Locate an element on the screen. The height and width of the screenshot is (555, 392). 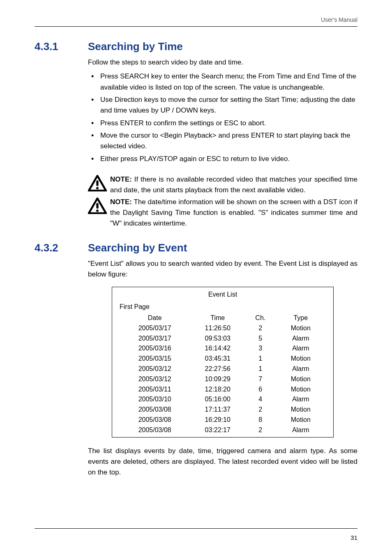
col-type-header: Type is located at coordinates (301, 318).